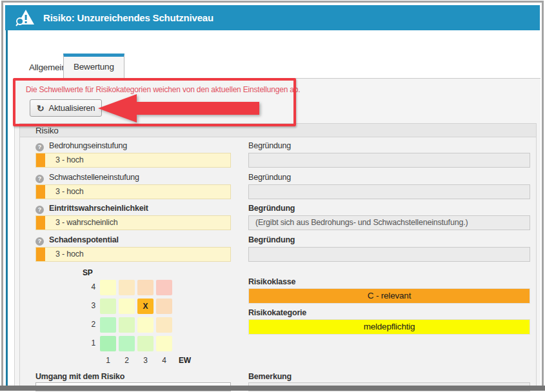  I want to click on schwachstelleneinstufung-select: 3 - hoch, so click(133, 192).